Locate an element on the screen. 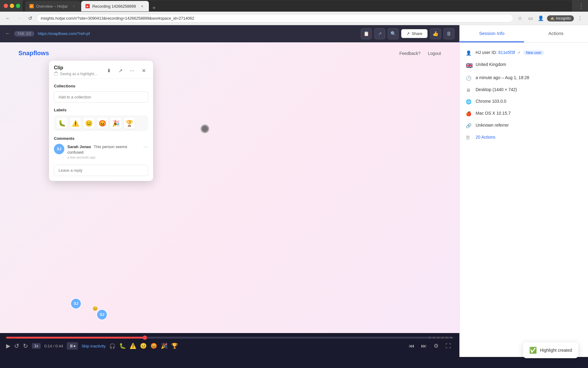 This screenshot has width=588, height=368. feedback-link: Feedback? is located at coordinates (410, 53).